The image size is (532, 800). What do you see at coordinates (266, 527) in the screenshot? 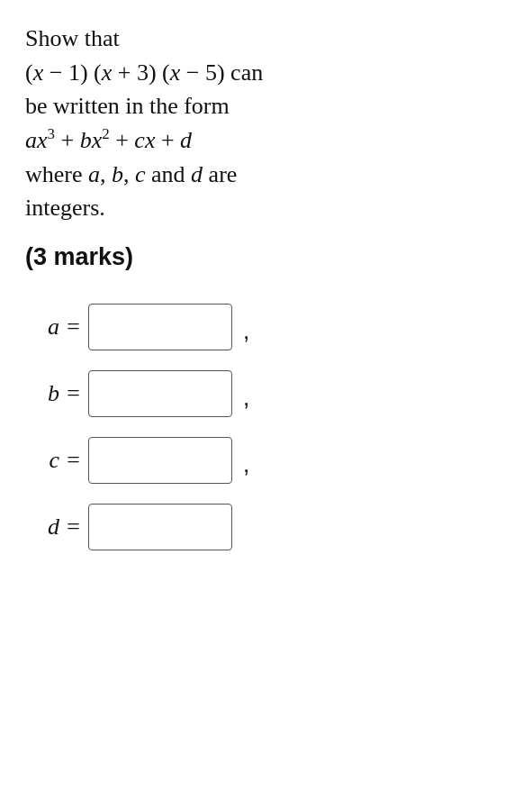
I see `answer-row-d: d =` at bounding box center [266, 527].